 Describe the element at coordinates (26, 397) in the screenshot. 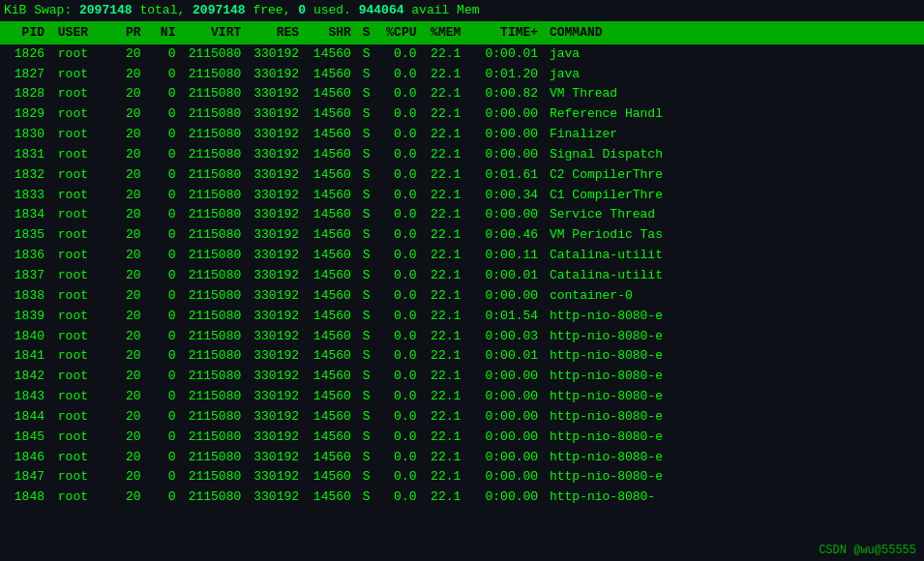

I see `cell-pid: 1843` at that location.